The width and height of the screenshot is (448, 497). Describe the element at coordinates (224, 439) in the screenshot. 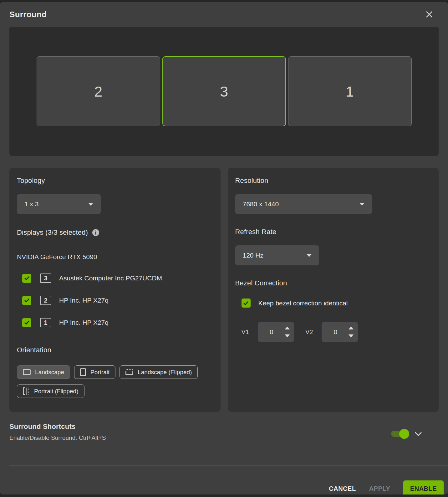

I see `surround-shortcuts-section: Surround Shortcuts Enable/Disable Surrou…` at that location.